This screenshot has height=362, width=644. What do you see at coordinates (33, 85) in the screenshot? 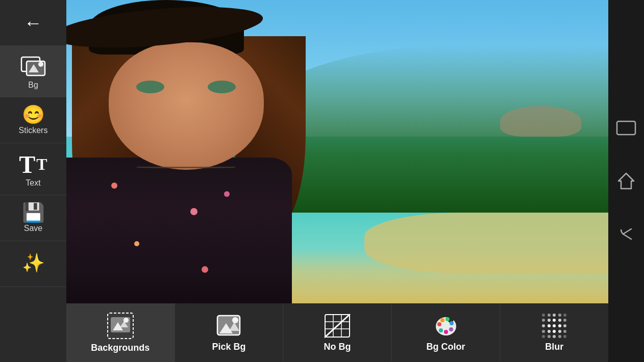
I see `bg-label: Bg` at bounding box center [33, 85].